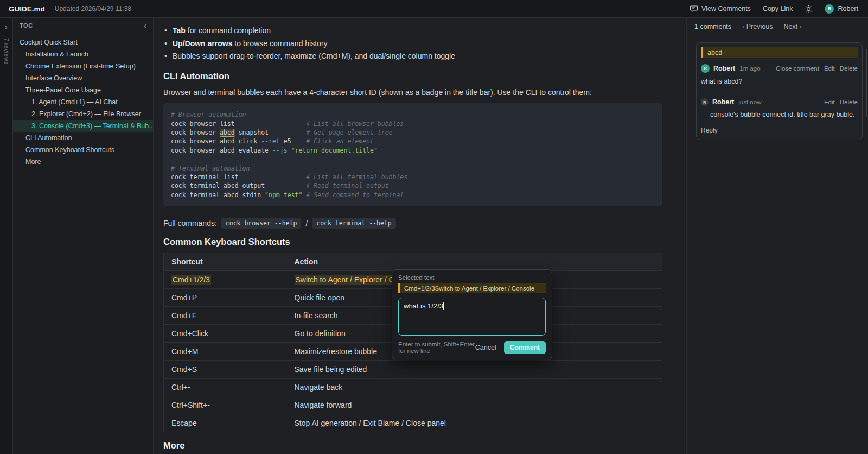  What do you see at coordinates (83, 126) in the screenshot?
I see `toc-item: 3. Console (Cmd+3) — Terminal & Bub...` at bounding box center [83, 126].